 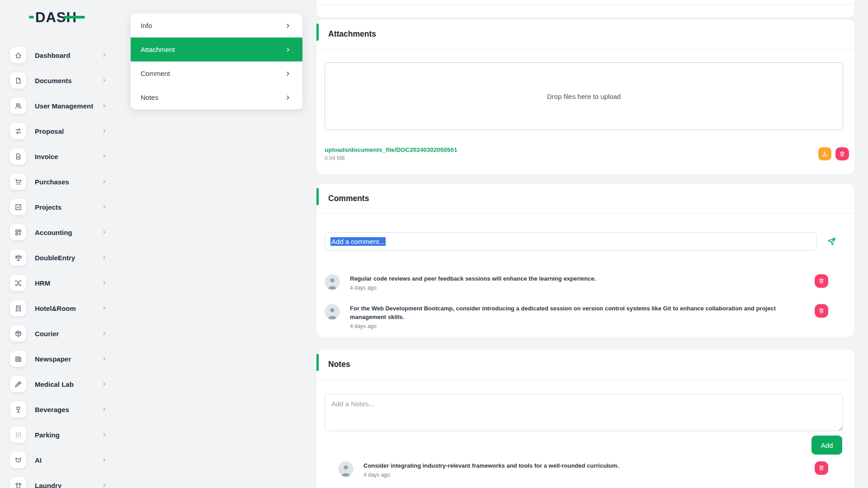 I want to click on notes-header: Notes, so click(x=585, y=365).